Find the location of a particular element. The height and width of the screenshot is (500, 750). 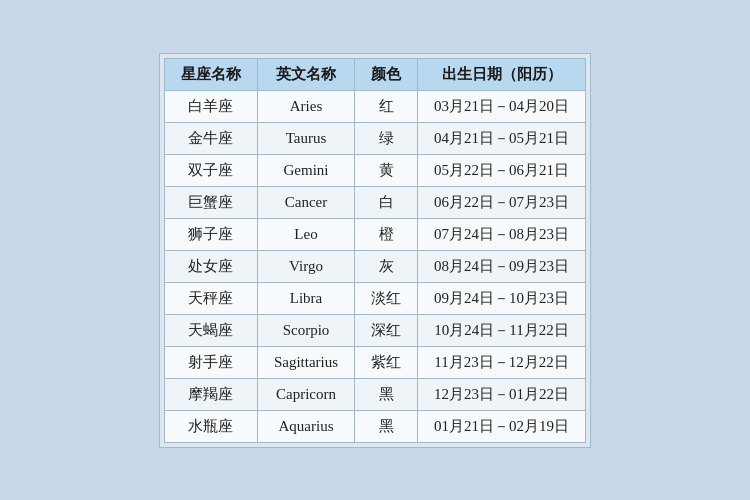

cell-english-name: Scorpio is located at coordinates (306, 330).